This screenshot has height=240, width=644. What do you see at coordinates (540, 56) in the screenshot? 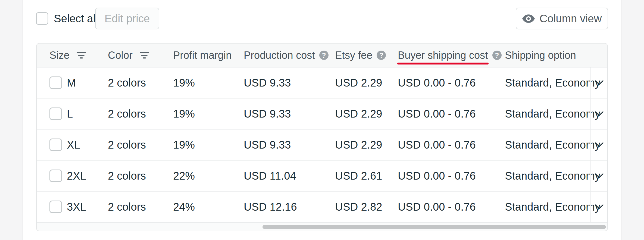
I see `column-header-shipping-option-label: Shipping option` at bounding box center [540, 56].